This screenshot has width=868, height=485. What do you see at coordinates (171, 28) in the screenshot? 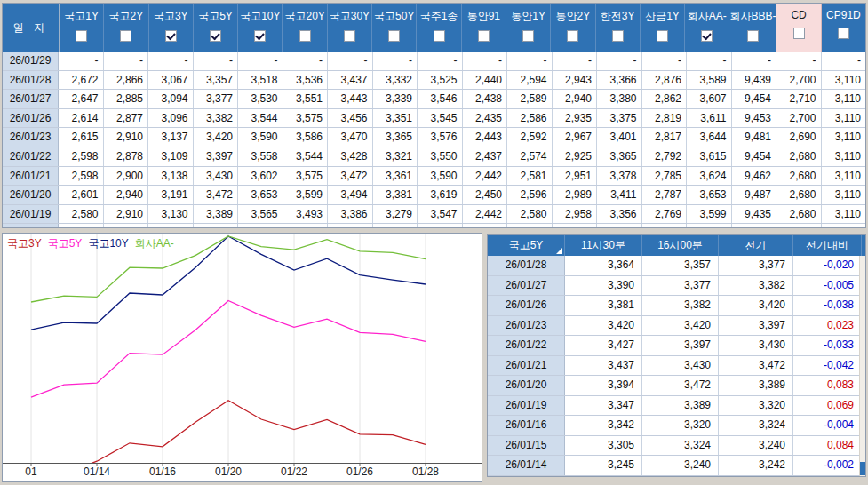
I see `column-header: 국고3Y` at bounding box center [171, 28].